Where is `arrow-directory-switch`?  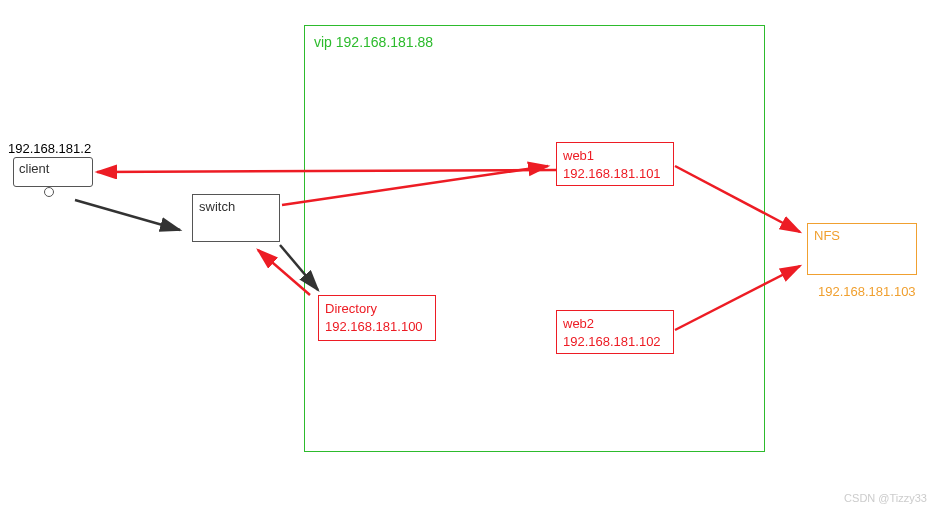 arrow-directory-switch is located at coordinates (284, 272).